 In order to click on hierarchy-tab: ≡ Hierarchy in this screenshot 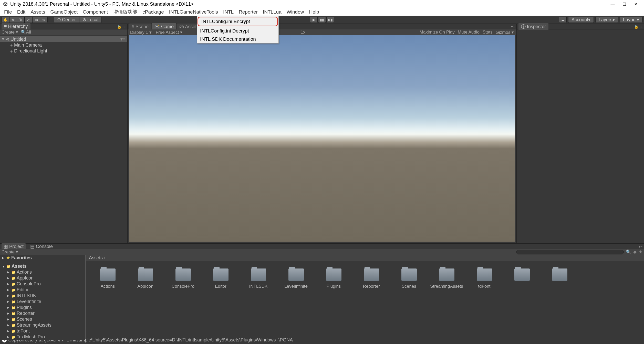, I will do `click(16, 27)`.